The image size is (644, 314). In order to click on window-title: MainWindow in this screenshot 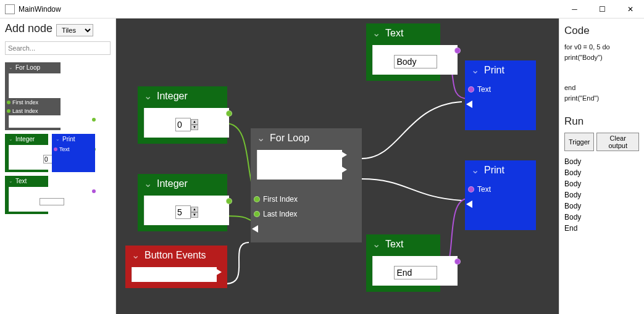, I will do `click(290, 9)`.